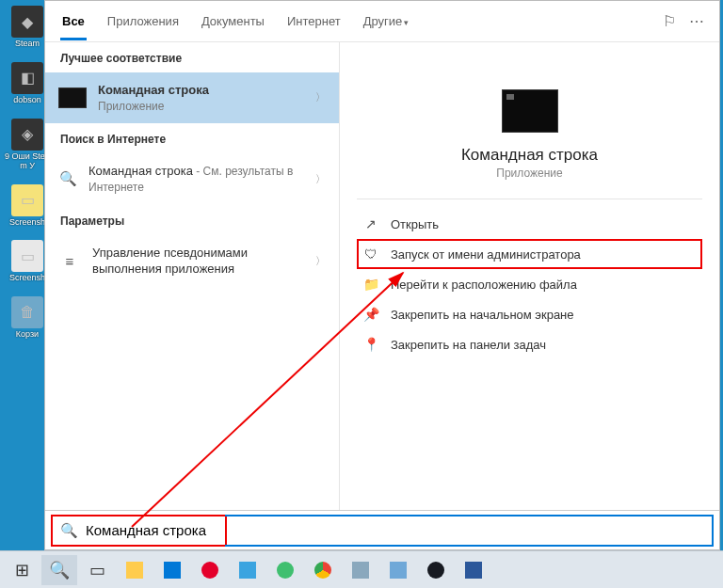  I want to click on cmd-preview-icon, so click(530, 111).